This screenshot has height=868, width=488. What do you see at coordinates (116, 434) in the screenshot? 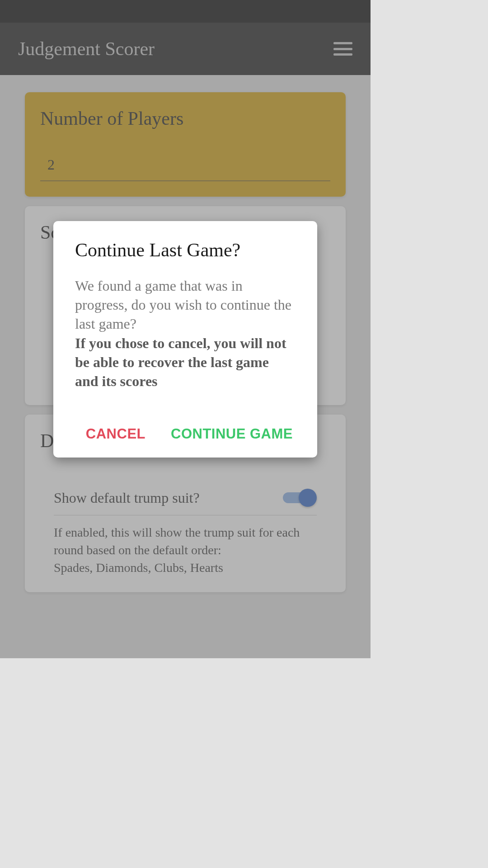
I see `cancel-button: CANCEL` at bounding box center [116, 434].